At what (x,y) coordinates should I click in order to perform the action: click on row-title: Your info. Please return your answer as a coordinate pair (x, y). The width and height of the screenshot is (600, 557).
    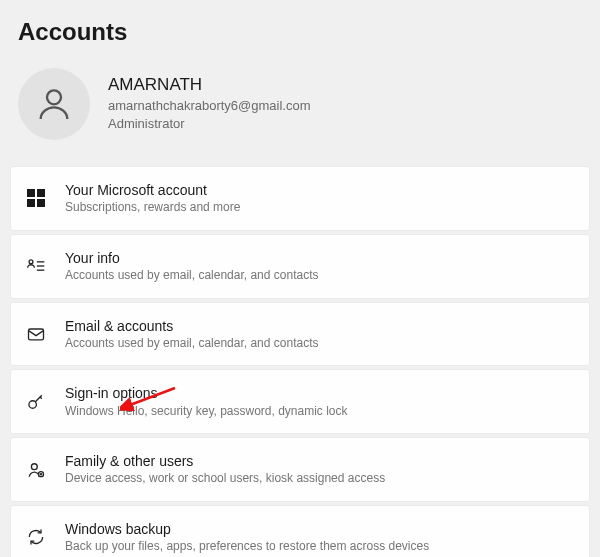
    Looking at the image, I should click on (192, 258).